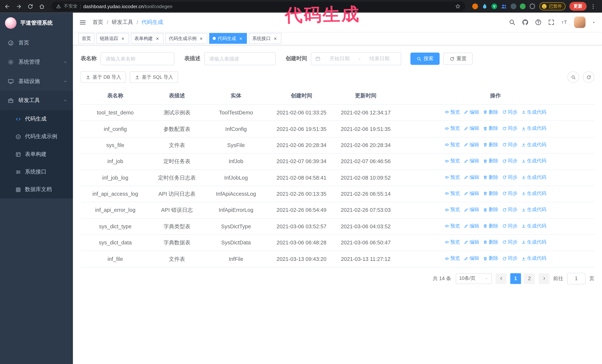 This screenshot has height=364, width=602. Describe the element at coordinates (19, 6) in the screenshot. I see `browser-forward-icon` at that location.